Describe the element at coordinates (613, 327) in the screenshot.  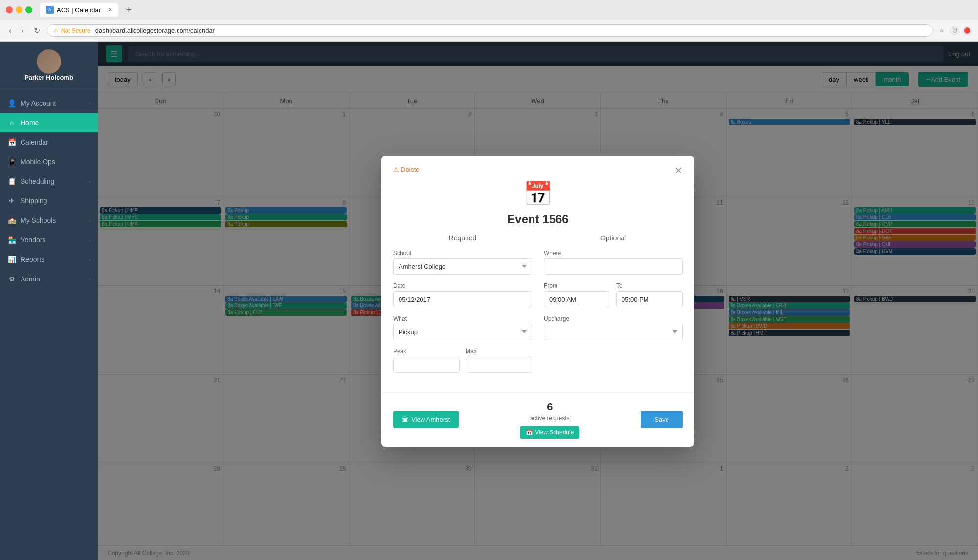
I see `upcharge-group: Upcharge` at that location.